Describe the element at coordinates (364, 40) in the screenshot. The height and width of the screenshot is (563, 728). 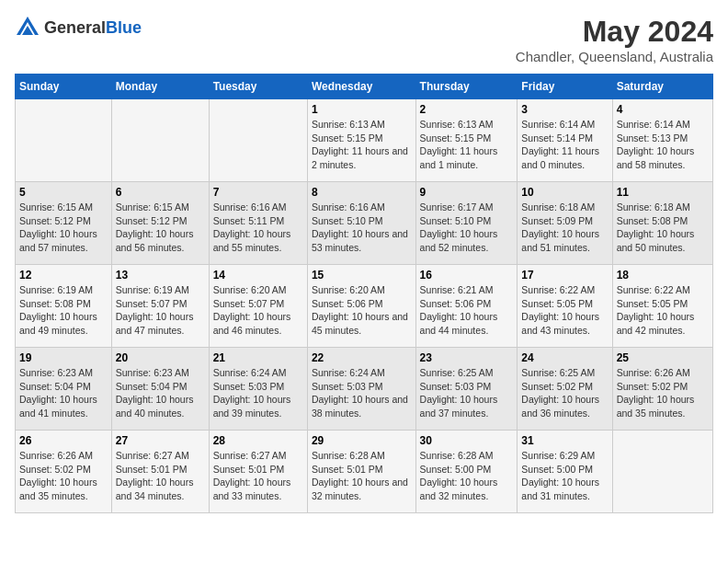
I see `page-header: GeneralBlue May 2024 Chandler, Queenslan…` at that location.